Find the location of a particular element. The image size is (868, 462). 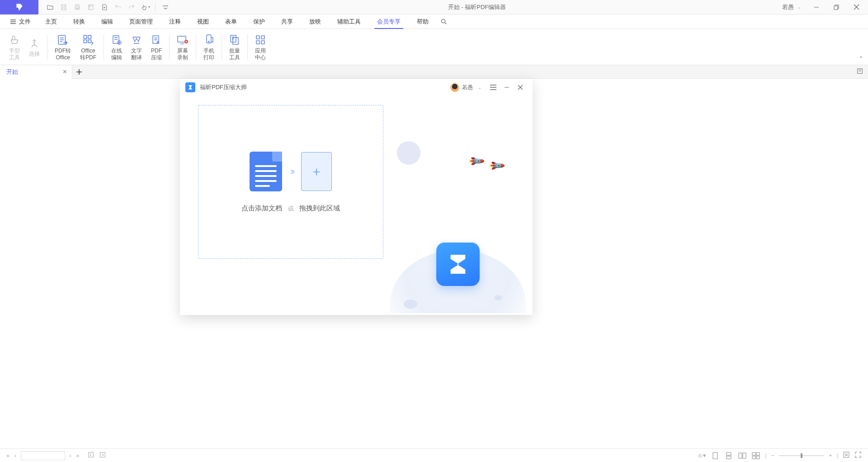

maximize-button is located at coordinates (836, 7).